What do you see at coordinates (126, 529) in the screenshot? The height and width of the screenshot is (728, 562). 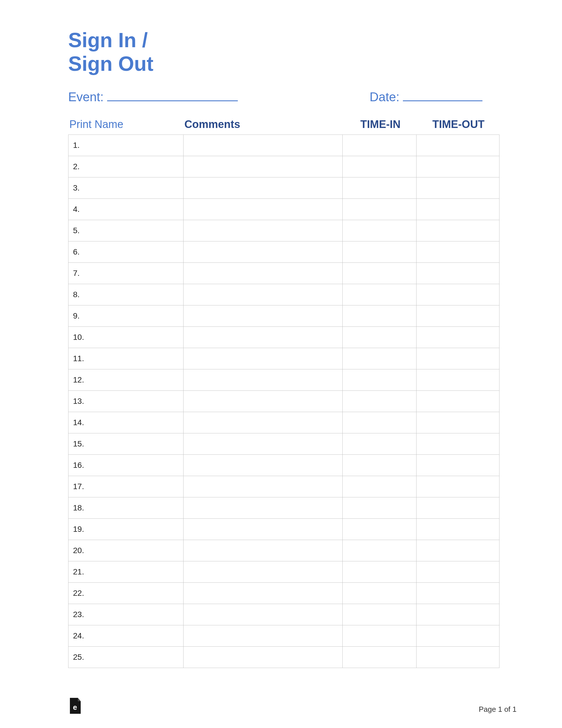 I see `name-cell: 19.` at bounding box center [126, 529].